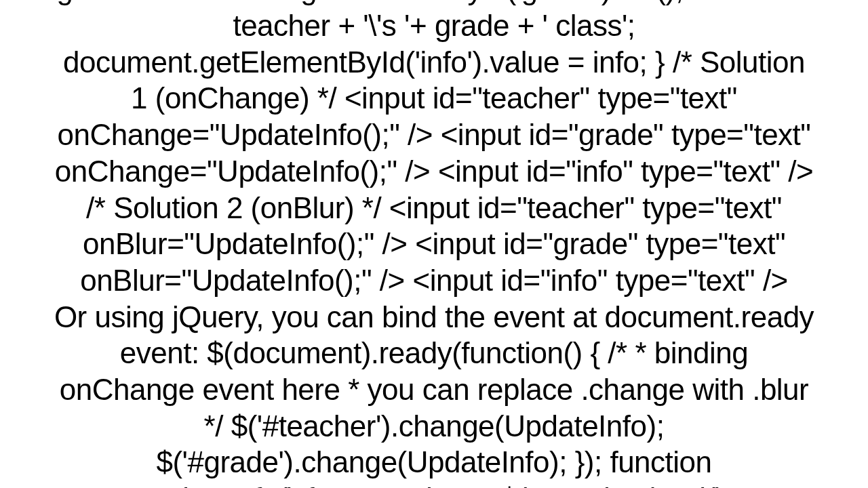  What do you see at coordinates (434, 171) in the screenshot?
I see `text-line: onChange="UpdateInfo();" /> <input id="i…` at bounding box center [434, 171].